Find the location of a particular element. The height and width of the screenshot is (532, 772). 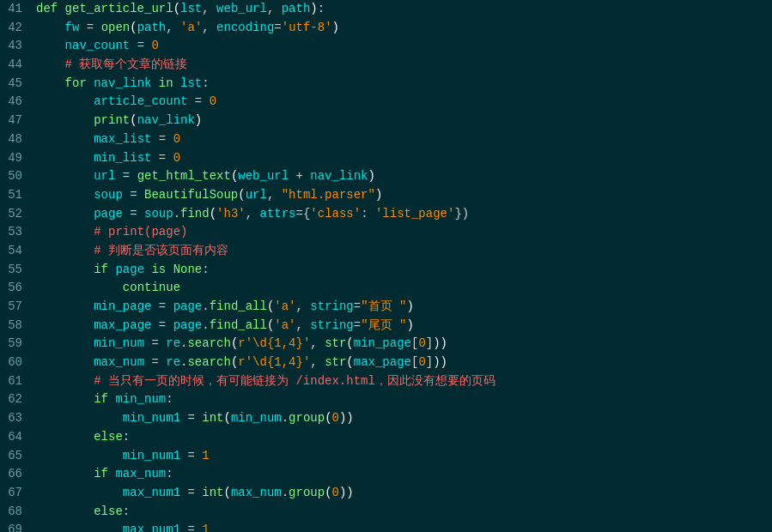

code-content: if min_num: is located at coordinates (404, 400).